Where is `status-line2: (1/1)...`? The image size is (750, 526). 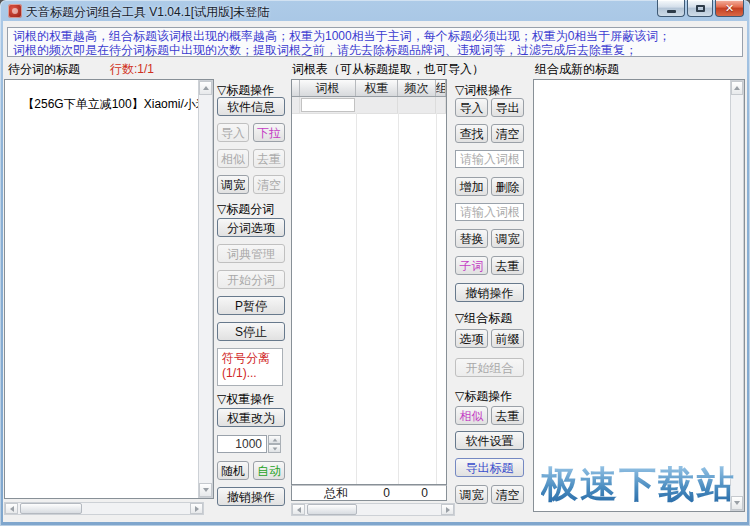 status-line2: (1/1)... is located at coordinates (250, 374).